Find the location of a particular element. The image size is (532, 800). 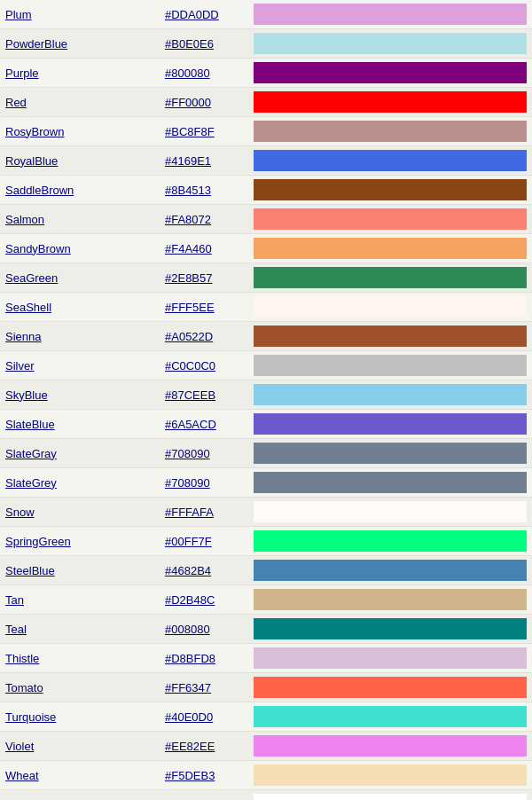

color-hex: #BC8F8F is located at coordinates (204, 131).